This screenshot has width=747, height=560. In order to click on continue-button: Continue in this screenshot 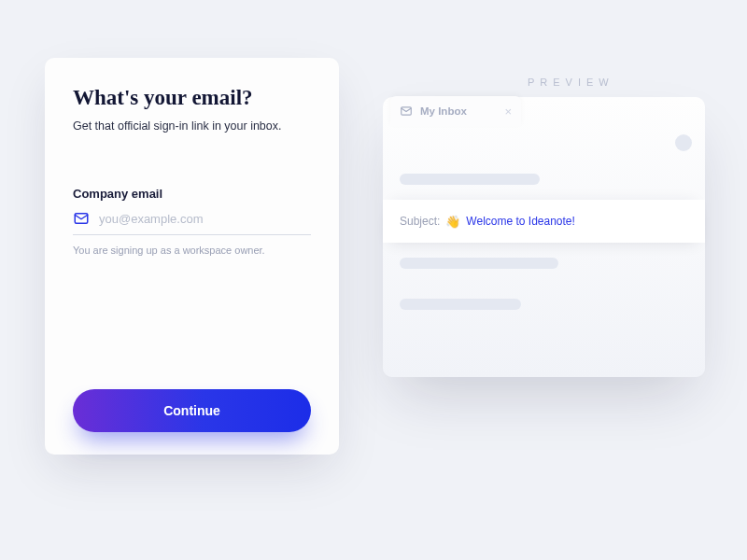, I will do `click(192, 411)`.